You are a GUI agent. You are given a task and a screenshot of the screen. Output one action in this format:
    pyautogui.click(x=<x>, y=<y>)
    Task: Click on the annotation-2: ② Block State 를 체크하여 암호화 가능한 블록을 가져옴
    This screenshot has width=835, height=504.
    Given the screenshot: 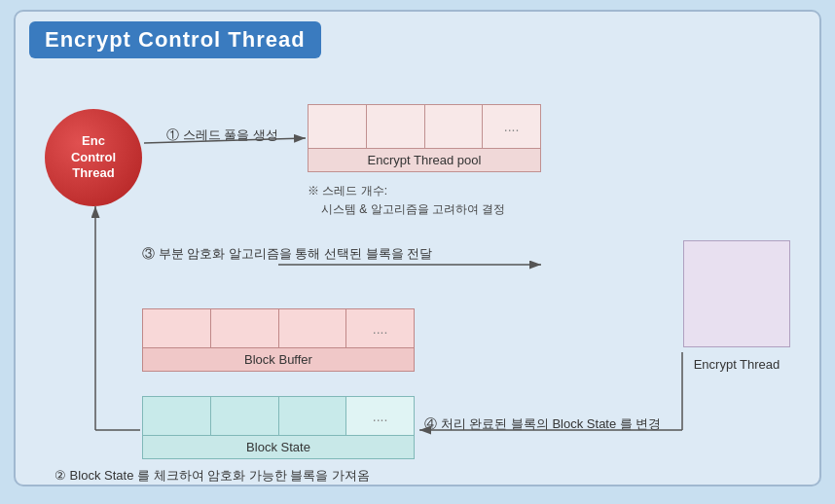 What is the action you would take?
    pyautogui.click(x=212, y=476)
    